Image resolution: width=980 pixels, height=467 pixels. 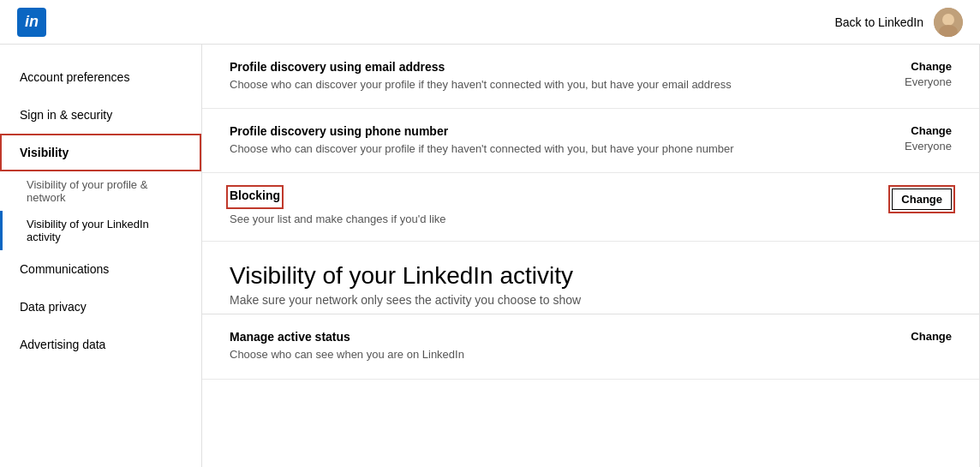 I want to click on sidebar-subitem-profile-network: Visibility of your profile & network, so click(x=101, y=191).